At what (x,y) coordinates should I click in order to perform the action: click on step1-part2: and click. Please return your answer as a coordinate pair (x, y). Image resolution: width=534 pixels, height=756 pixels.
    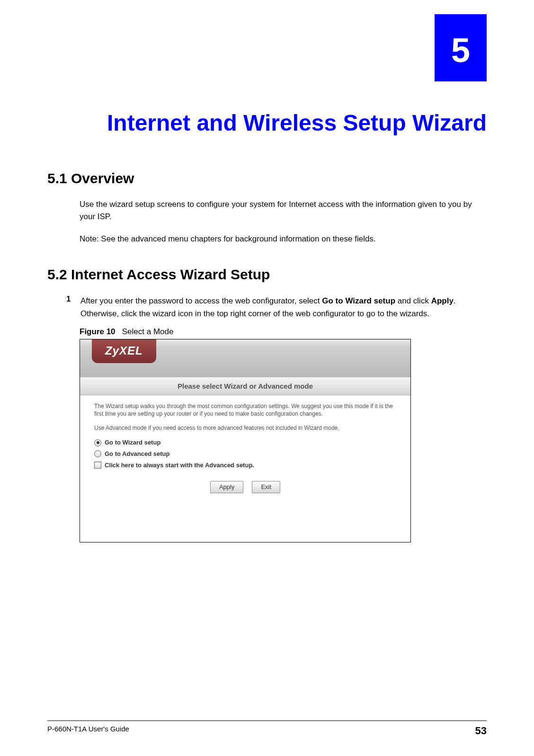
    Looking at the image, I should click on (413, 301).